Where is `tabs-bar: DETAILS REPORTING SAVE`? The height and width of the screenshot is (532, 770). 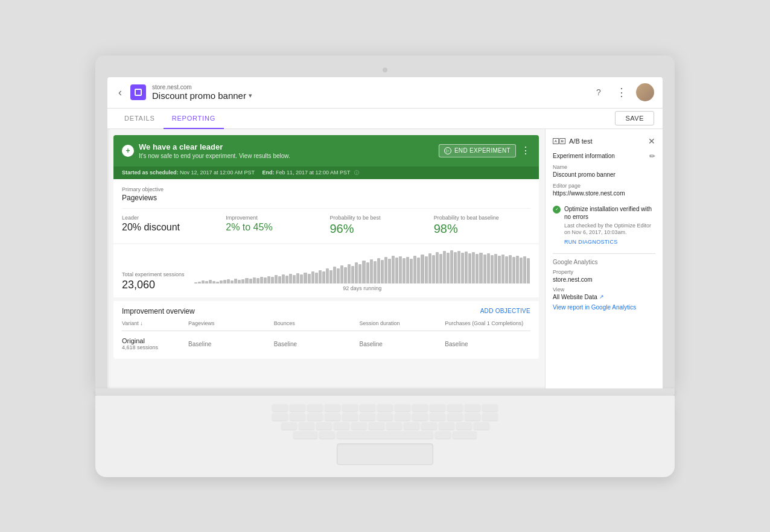
tabs-bar: DETAILS REPORTING SAVE is located at coordinates (385, 119).